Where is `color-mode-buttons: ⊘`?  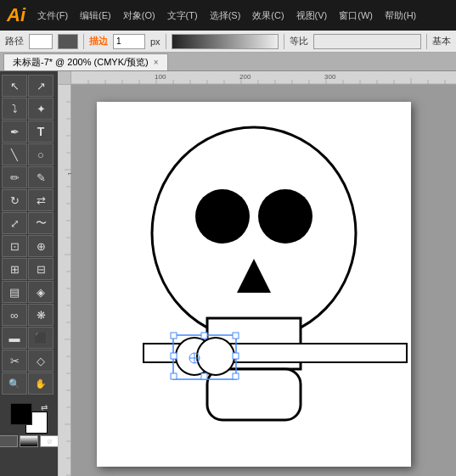
color-mode-buttons: ⊘ is located at coordinates (29, 441).